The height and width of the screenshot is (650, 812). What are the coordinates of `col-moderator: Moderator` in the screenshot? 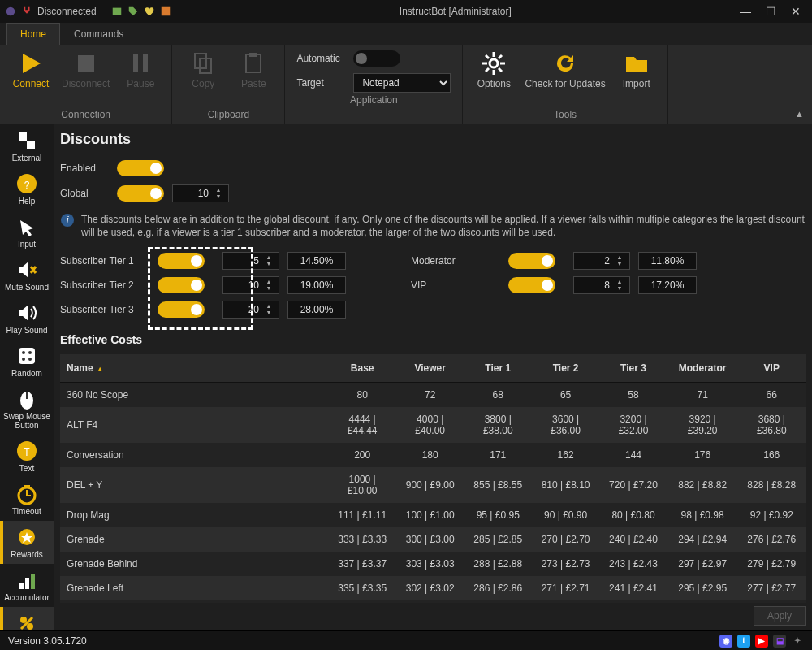 It's located at (703, 369).